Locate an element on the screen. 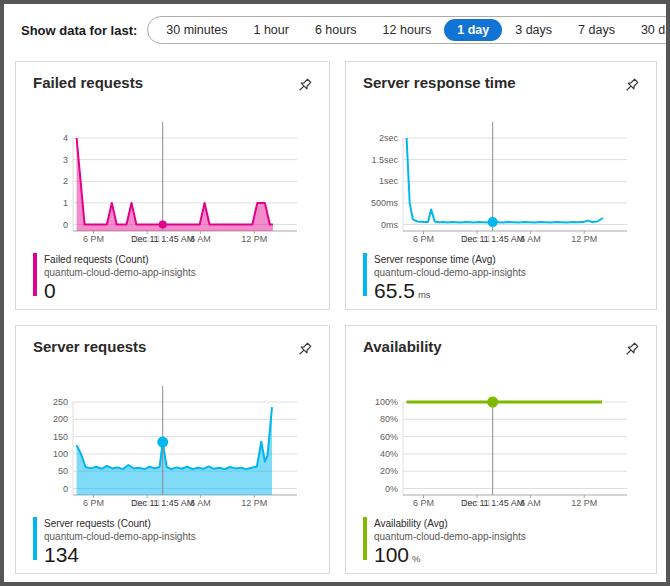  y-axis-label: 60% is located at coordinates (389, 437).